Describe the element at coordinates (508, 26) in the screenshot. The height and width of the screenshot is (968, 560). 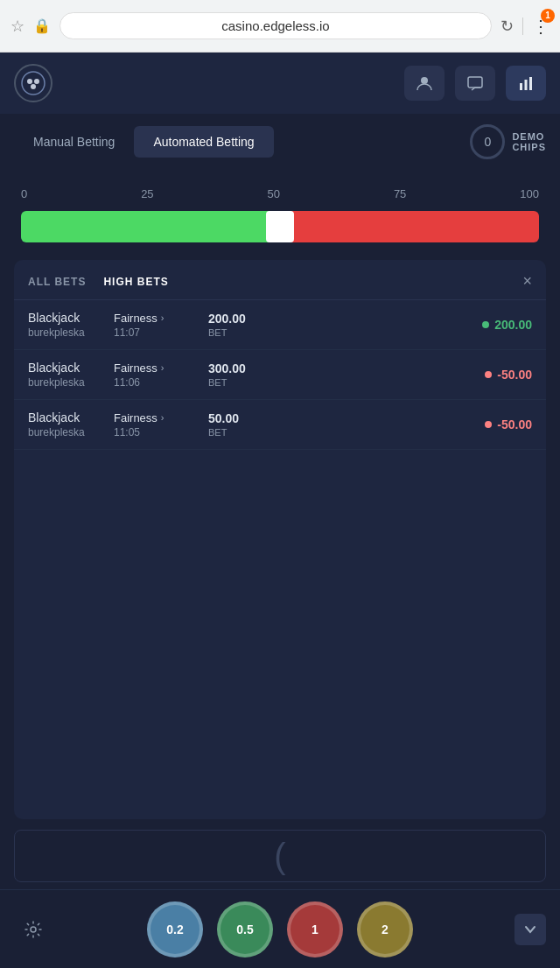
I see `reload-icon: ↻` at that location.